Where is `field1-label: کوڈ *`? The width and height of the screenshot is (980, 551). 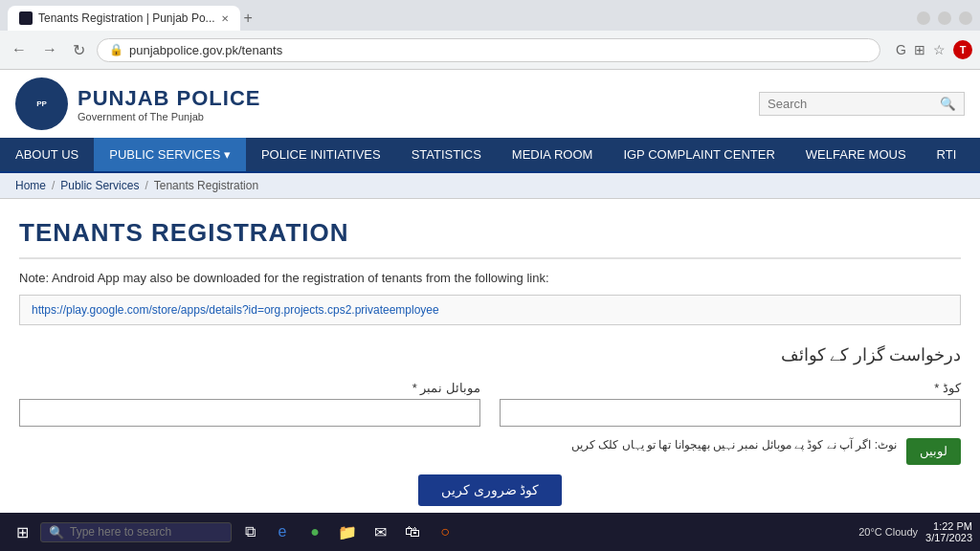 field1-label: کوڈ * is located at coordinates (730, 388).